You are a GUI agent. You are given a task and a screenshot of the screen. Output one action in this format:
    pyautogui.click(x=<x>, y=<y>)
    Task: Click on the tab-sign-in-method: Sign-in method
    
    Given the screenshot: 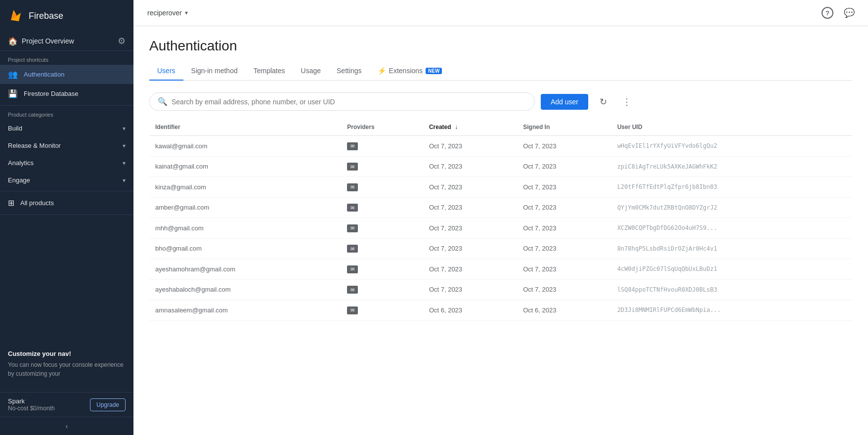 What is the action you would take?
    pyautogui.click(x=215, y=71)
    